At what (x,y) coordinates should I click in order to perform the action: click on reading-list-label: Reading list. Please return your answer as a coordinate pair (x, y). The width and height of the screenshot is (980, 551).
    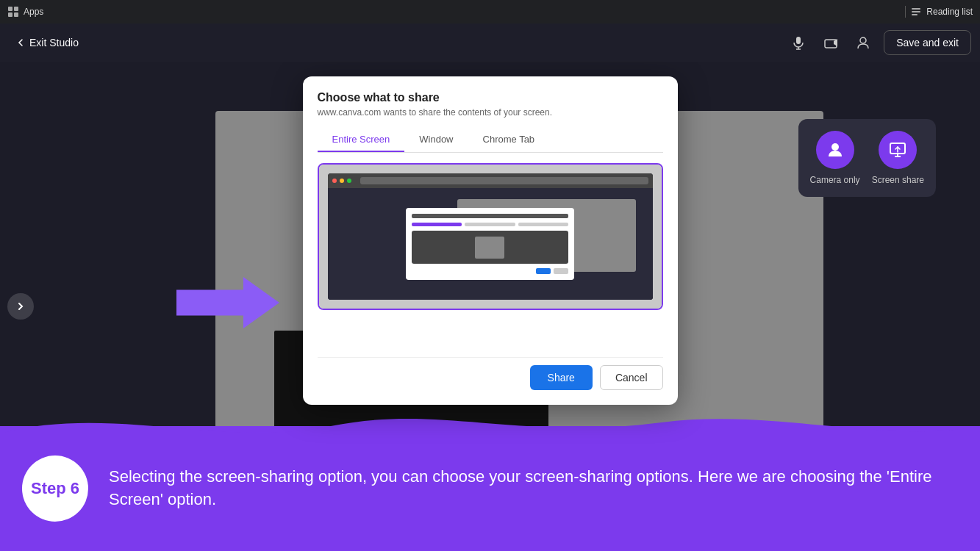
    Looking at the image, I should click on (950, 12).